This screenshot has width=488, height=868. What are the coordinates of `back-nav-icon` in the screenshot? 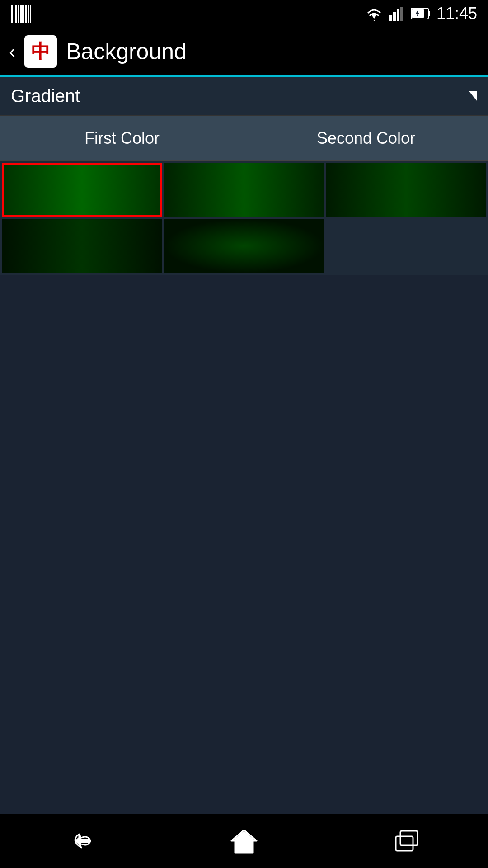 It's located at (81, 841).